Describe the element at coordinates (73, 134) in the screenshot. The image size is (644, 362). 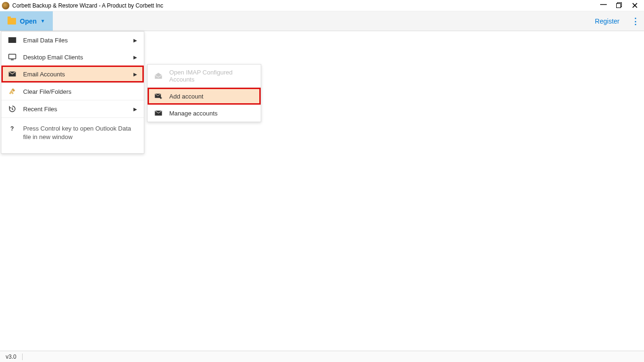
I see `menu-help-hint: ? Press Control key to open Outlook Data…` at that location.